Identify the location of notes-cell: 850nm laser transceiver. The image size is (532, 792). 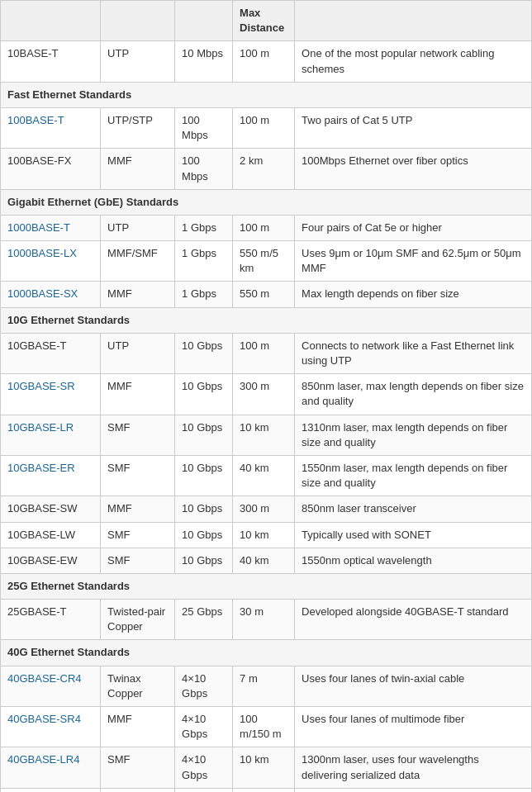
(413, 509).